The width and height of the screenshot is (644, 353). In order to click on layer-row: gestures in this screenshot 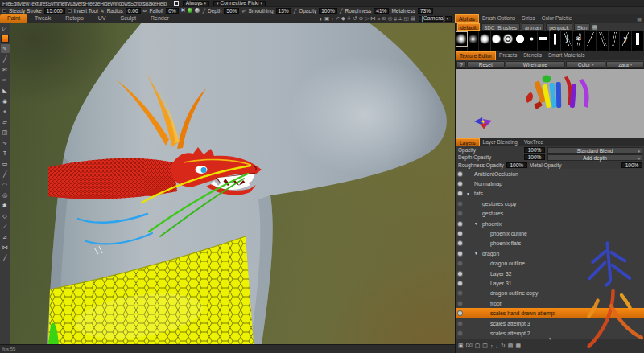, I will do `click(550, 214)`.